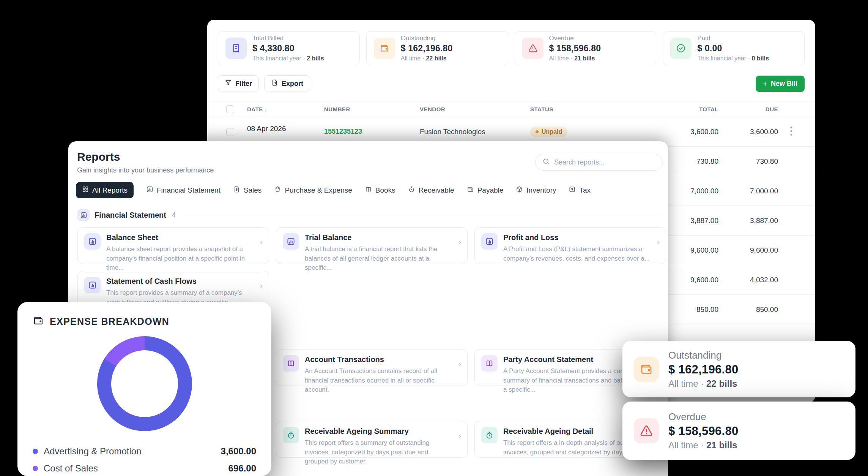  What do you see at coordinates (549, 132) in the screenshot?
I see `status-badge: Unpaid` at bounding box center [549, 132].